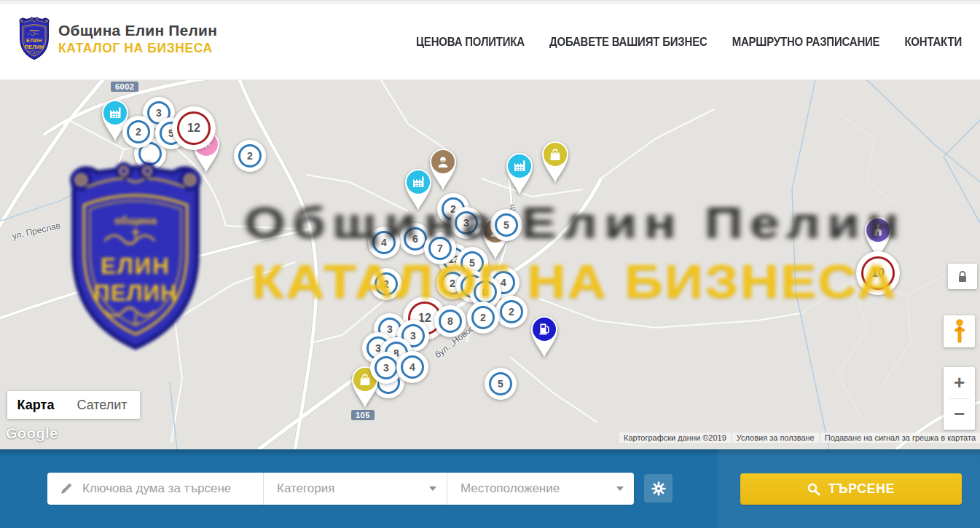  What do you see at coordinates (963, 277) in the screenshot?
I see `lock-control` at bounding box center [963, 277].